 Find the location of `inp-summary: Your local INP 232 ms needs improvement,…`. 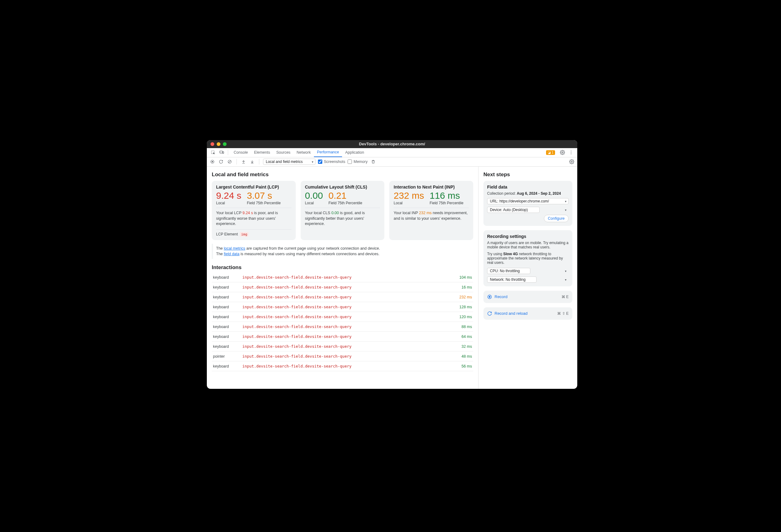

inp-summary: Your local INP 232 ms needs improvement,… is located at coordinates (431, 216).